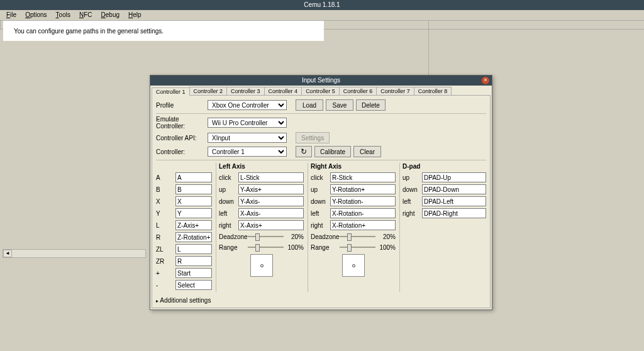 This screenshot has height=351, width=644. What do you see at coordinates (333, 152) in the screenshot?
I see `calibrate-button: Calibrate` at bounding box center [333, 152].